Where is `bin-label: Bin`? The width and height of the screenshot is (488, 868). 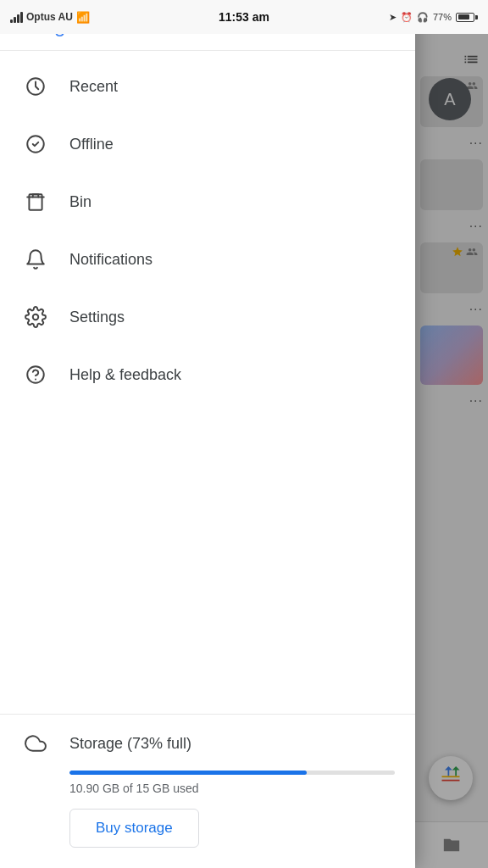
bin-label: Bin is located at coordinates (80, 202).